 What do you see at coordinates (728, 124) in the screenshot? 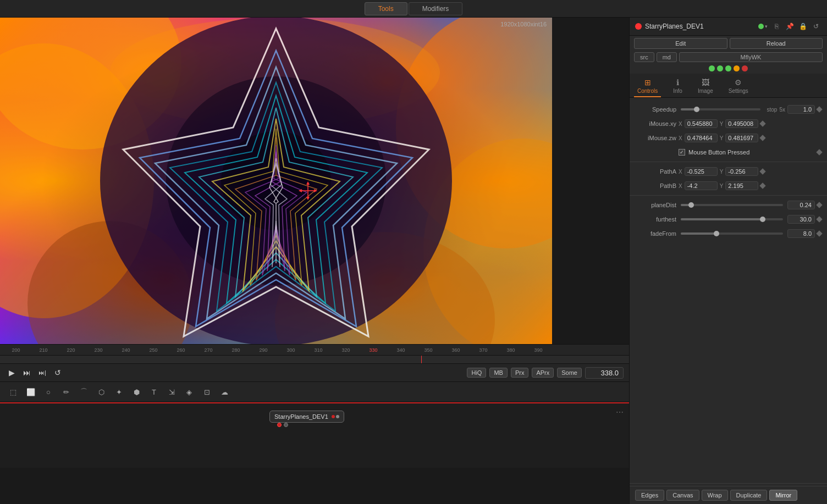
I see `imousexy-row: iMouse.xy X 0.545880 Y 0.495008` at bounding box center [728, 124].